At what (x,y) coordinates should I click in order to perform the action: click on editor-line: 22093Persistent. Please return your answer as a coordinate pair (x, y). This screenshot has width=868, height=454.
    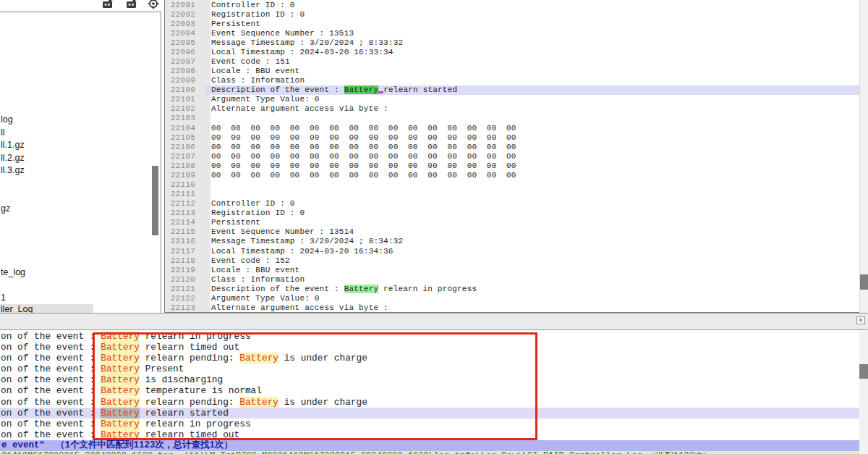
    Looking at the image, I should click on (512, 23).